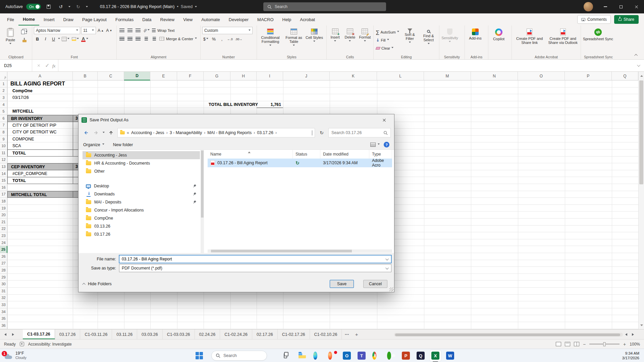  What do you see at coordinates (104, 133) in the screenshot?
I see `recent-locations-icon` at bounding box center [104, 133].